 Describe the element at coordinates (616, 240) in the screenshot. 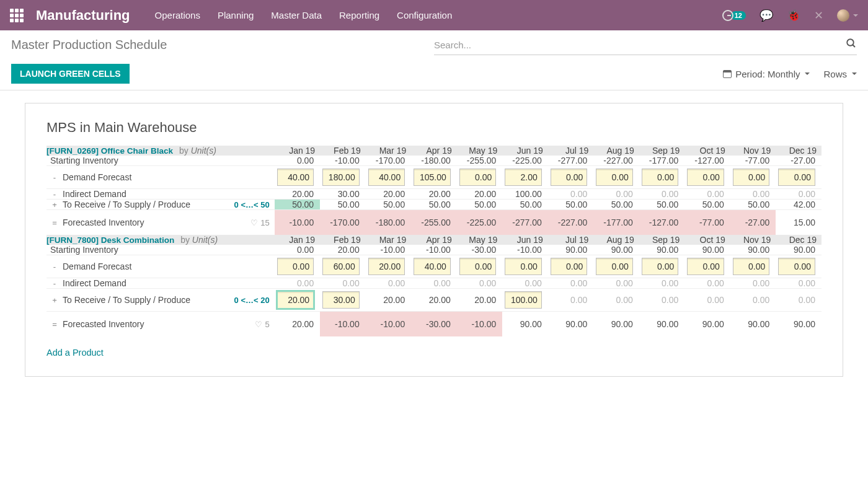

I see `month-header: Aug 19` at that location.